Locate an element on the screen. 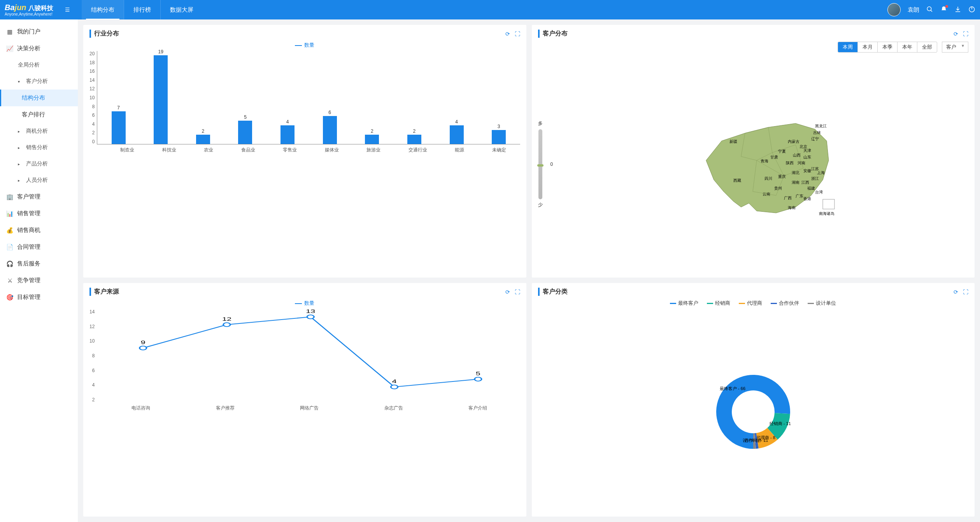 This screenshot has height=522, width=980. svg-text: 广东 is located at coordinates (799, 196).